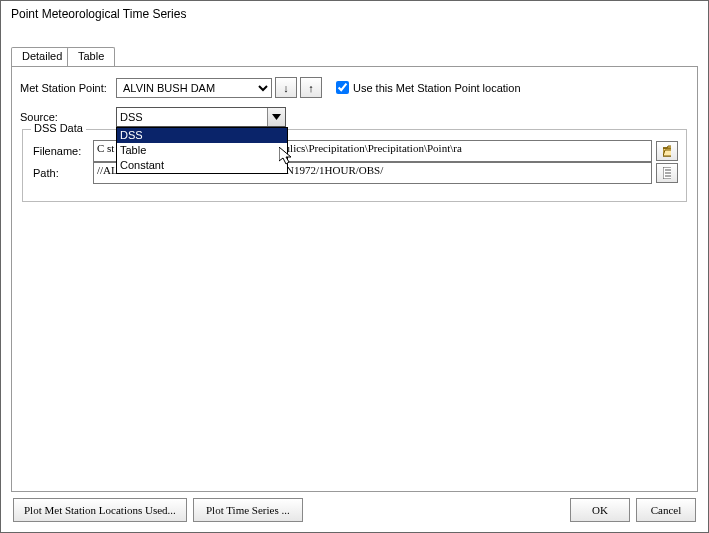 This screenshot has height=533, width=709. What do you see at coordinates (100, 510) in the screenshot?
I see `plot-locations-button: Plot Met Station Locations Used...` at bounding box center [100, 510].